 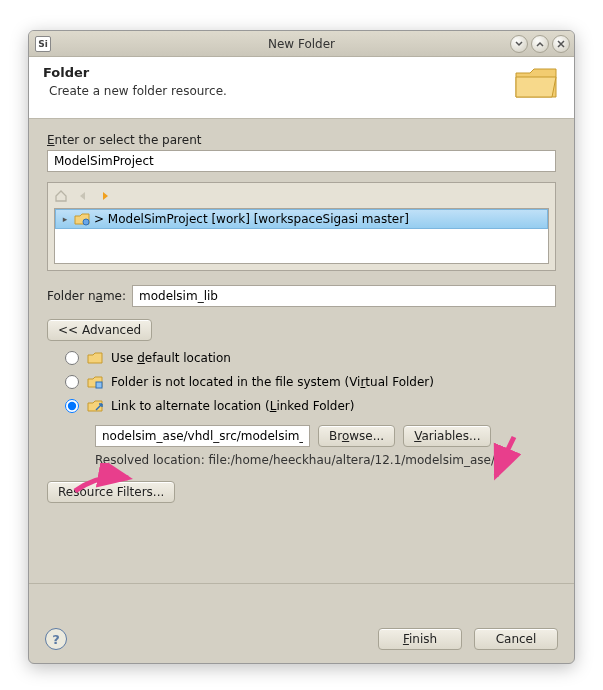 I want to click on radio-default-label: Use default location, so click(x=171, y=358).